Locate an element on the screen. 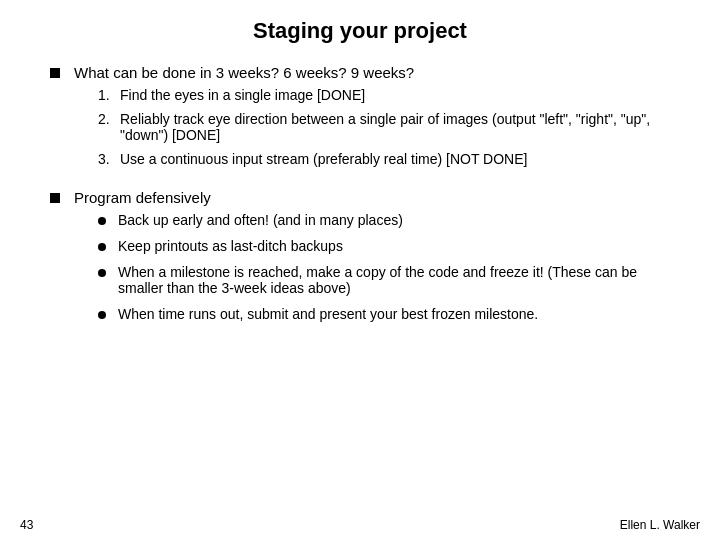 The height and width of the screenshot is (540, 720). sub-bullet-text-2: Keep printouts as last-ditch backups is located at coordinates (230, 246).